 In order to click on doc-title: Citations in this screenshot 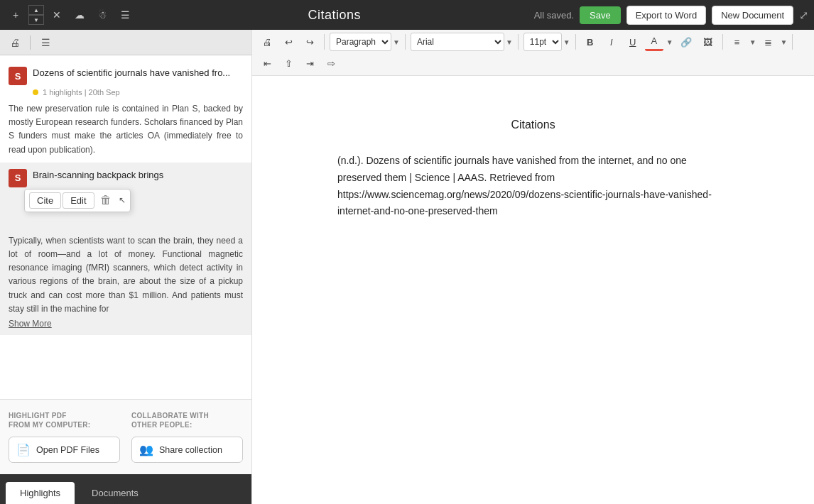, I will do `click(533, 125)`.